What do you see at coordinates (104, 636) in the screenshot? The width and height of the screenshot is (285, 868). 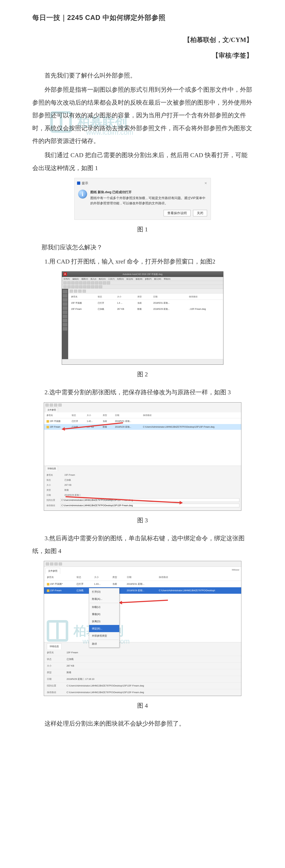 I see `menu-xreftype: 外部参照类型` at bounding box center [104, 636].